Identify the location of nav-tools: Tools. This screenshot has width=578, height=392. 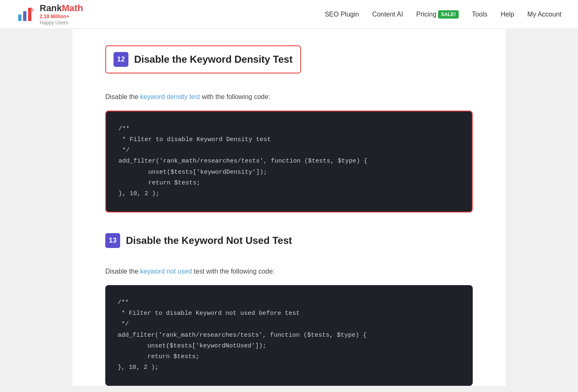
(480, 14).